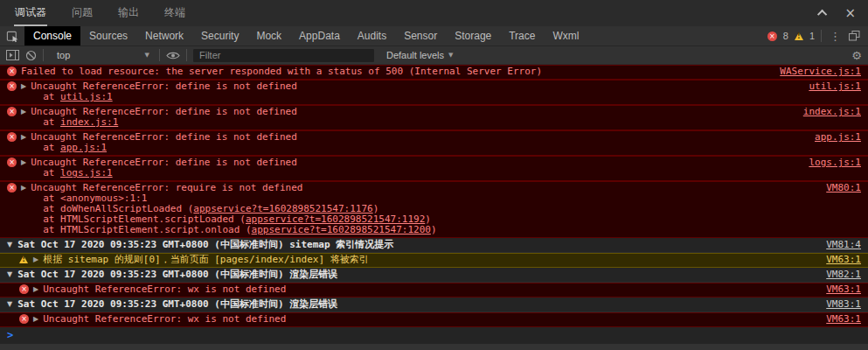 This screenshot has height=350, width=868. I want to click on error-badge-icon: ×, so click(773, 37).